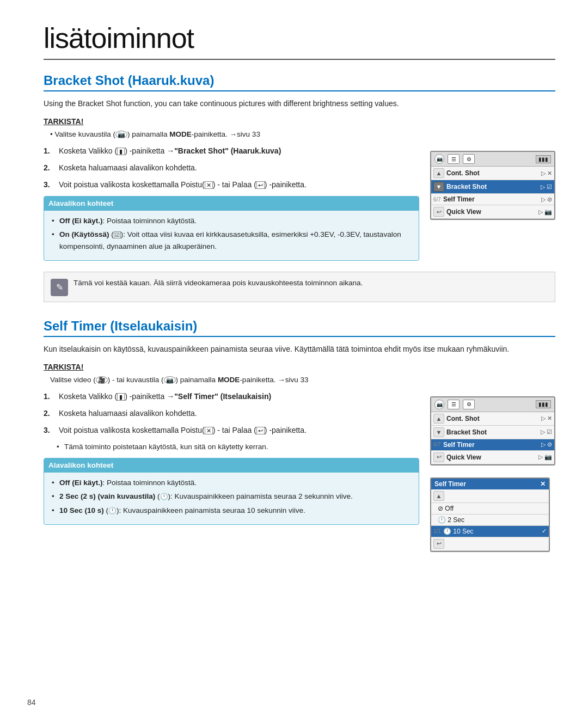 This screenshot has width=588, height=723. What do you see at coordinates (439, 159) in the screenshot?
I see `cam-mode-icon: 📷` at bounding box center [439, 159].